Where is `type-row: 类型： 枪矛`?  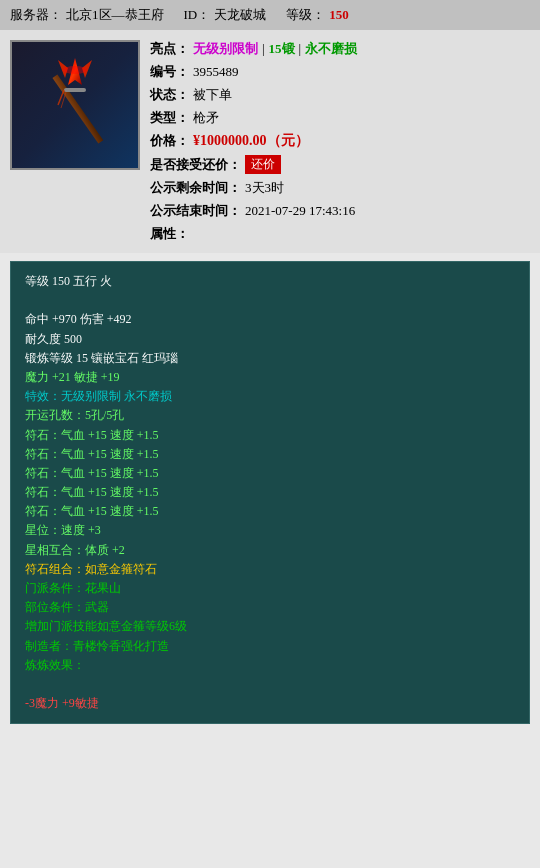 type-row: 类型： 枪矛 is located at coordinates (340, 118).